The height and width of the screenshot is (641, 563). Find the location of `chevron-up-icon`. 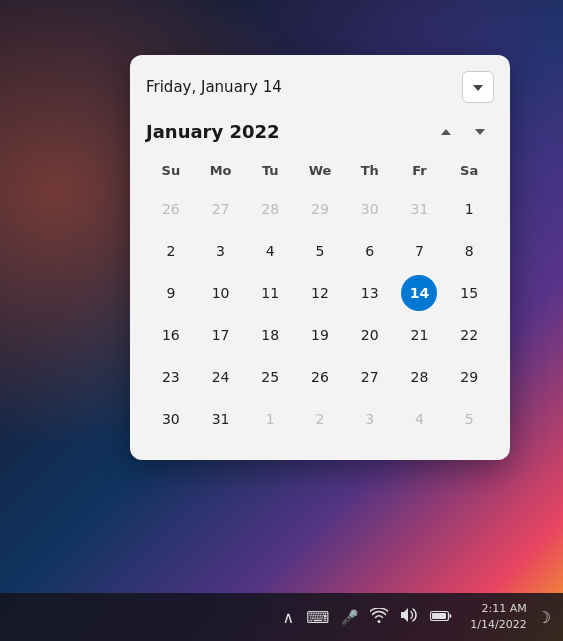

chevron-up-icon is located at coordinates (446, 131).